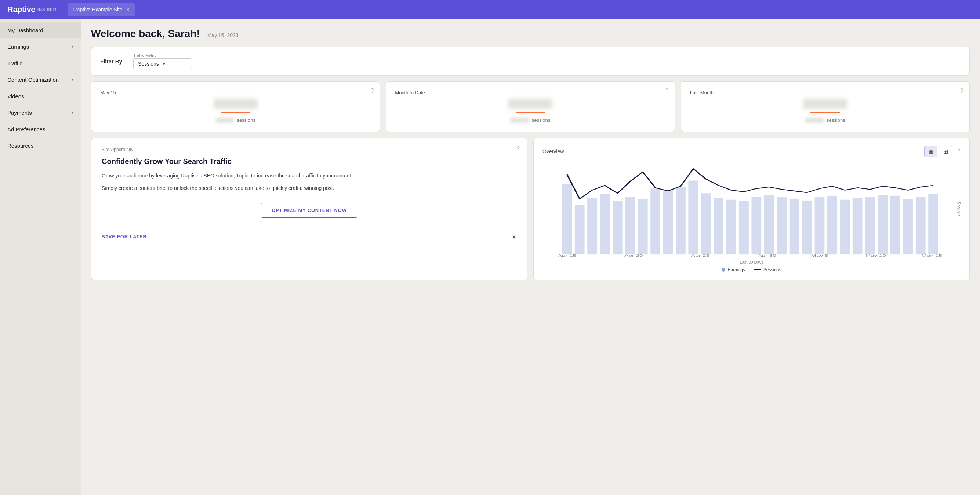  Describe the element at coordinates (124, 236) in the screenshot. I see `save-later-button: SAVE FOR LATER` at that location.